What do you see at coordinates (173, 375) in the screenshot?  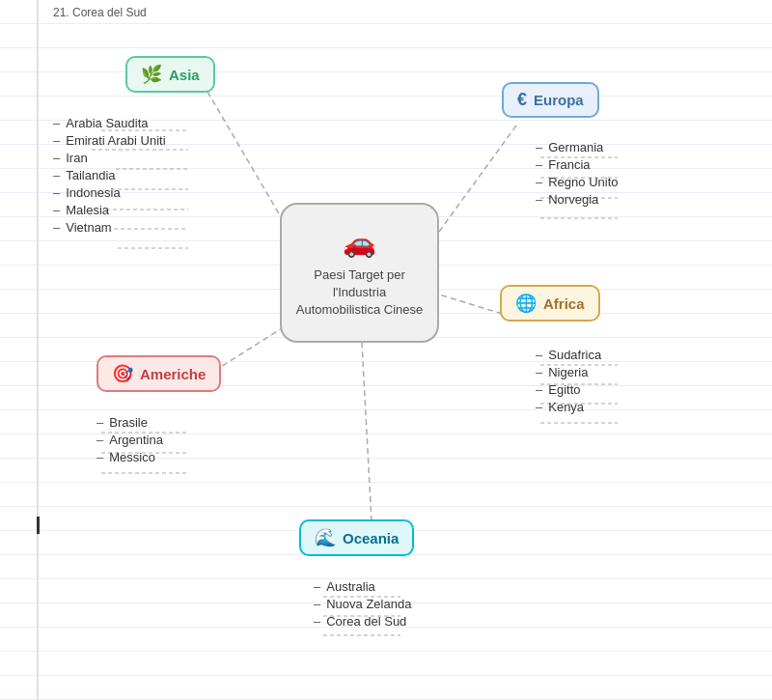 I see `americhe-label: Americhe` at bounding box center [173, 375].